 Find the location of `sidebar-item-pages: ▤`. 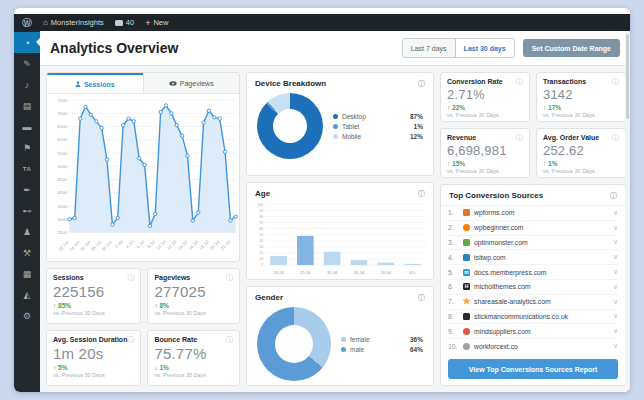

sidebar-item-pages: ▤ is located at coordinates (27, 106).